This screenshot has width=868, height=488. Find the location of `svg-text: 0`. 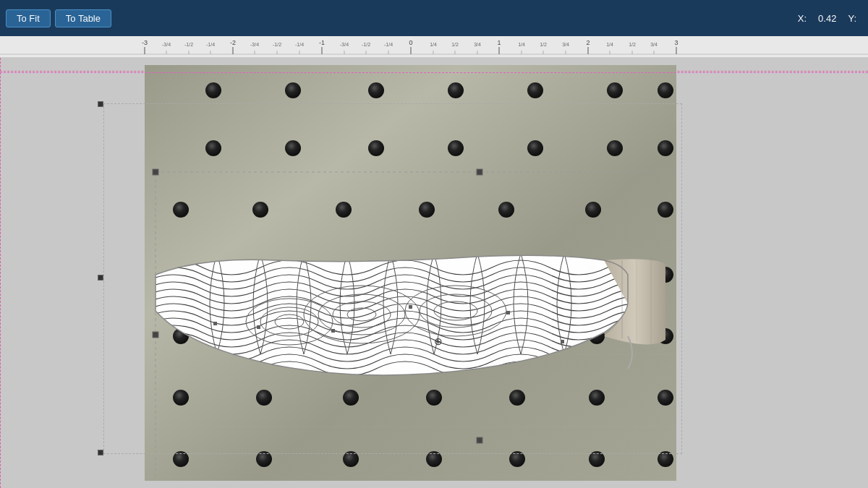

svg-text: 0 is located at coordinates (411, 43).